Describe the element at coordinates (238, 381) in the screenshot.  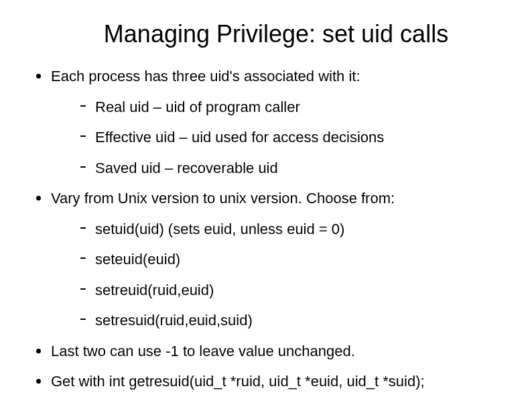
I see `list-item-text: Get with int getresuid(uid_t *ruid, uid_…` at that location.